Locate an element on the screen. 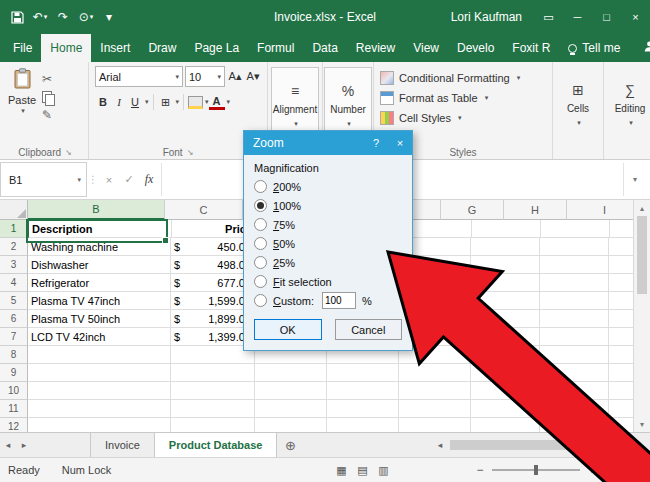 The width and height of the screenshot is (650, 482). column-header-i: I is located at coordinates (600, 210).